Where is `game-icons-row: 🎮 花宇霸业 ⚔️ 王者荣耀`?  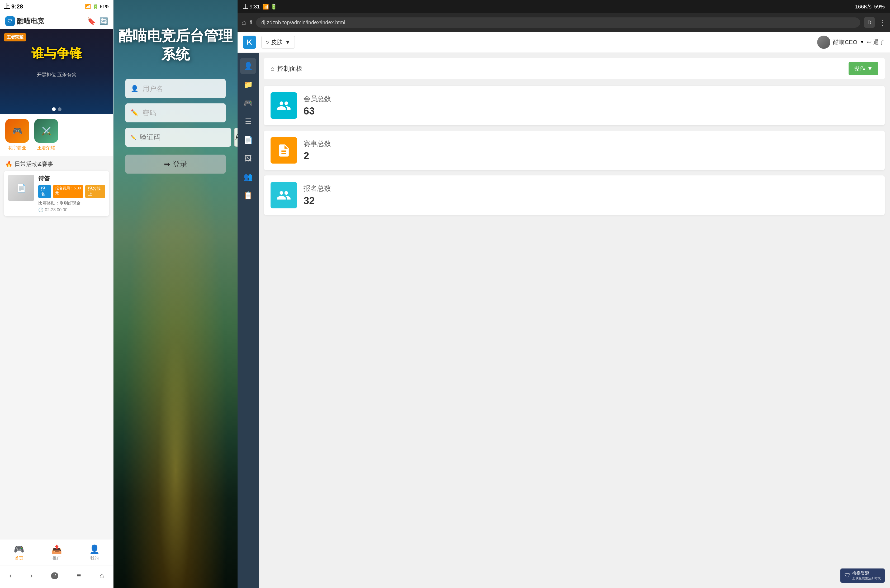 game-icons-row: 🎮 花宇霸业 ⚔️ 王者荣耀 is located at coordinates (57, 135).